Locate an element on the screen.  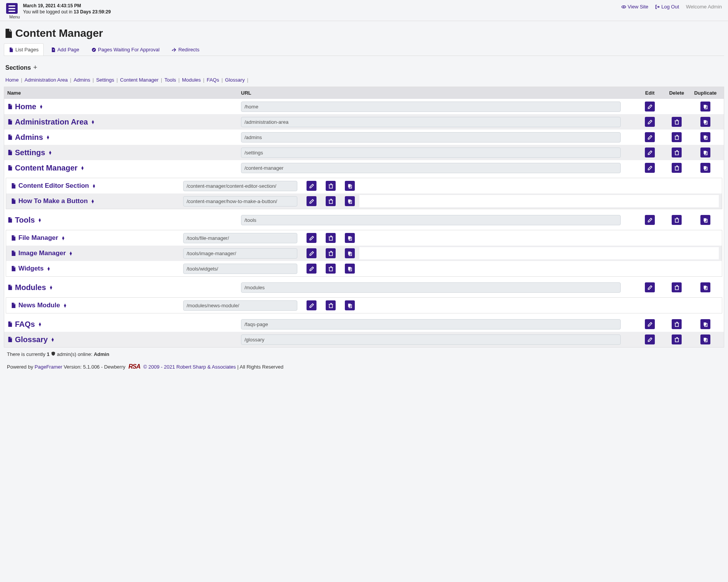
page-name-link: Home ▲▼ is located at coordinates (124, 107).